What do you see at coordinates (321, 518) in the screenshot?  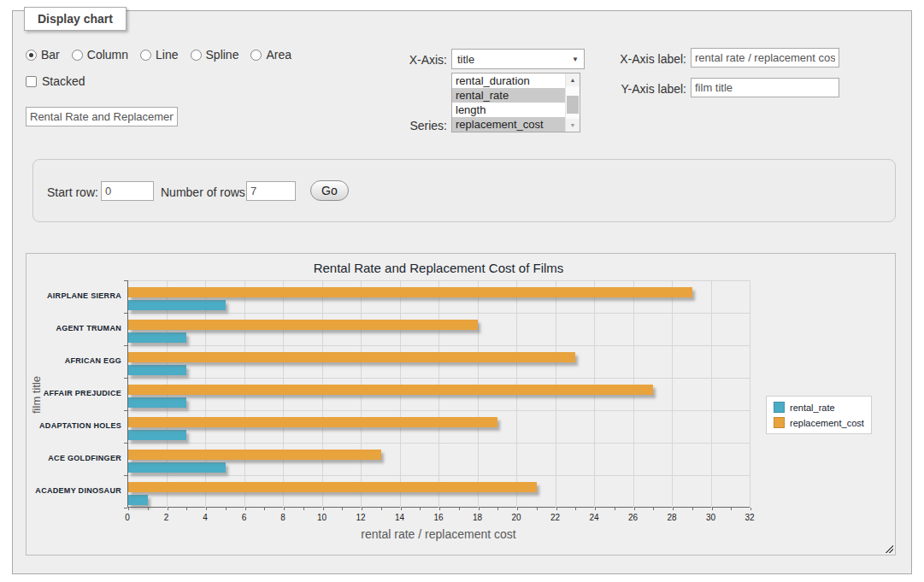 I see `x-tick-label: 10` at bounding box center [321, 518].